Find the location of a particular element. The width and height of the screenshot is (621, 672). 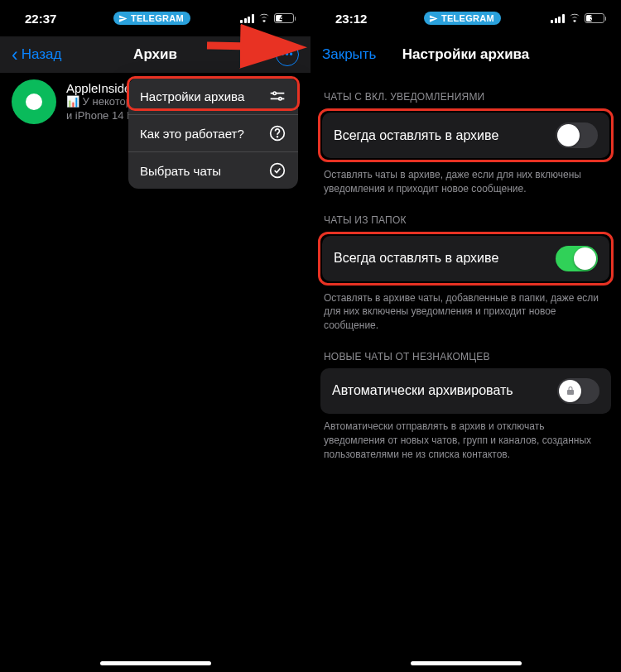

section-footer: Оставлять чаты в архиве, даже если для н… is located at coordinates (465, 179).